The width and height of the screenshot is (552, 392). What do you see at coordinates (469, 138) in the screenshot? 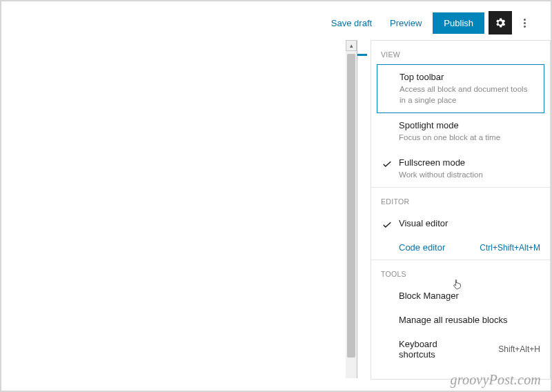
I see `menu-item-desc: Focus on one block at a time` at bounding box center [469, 138].